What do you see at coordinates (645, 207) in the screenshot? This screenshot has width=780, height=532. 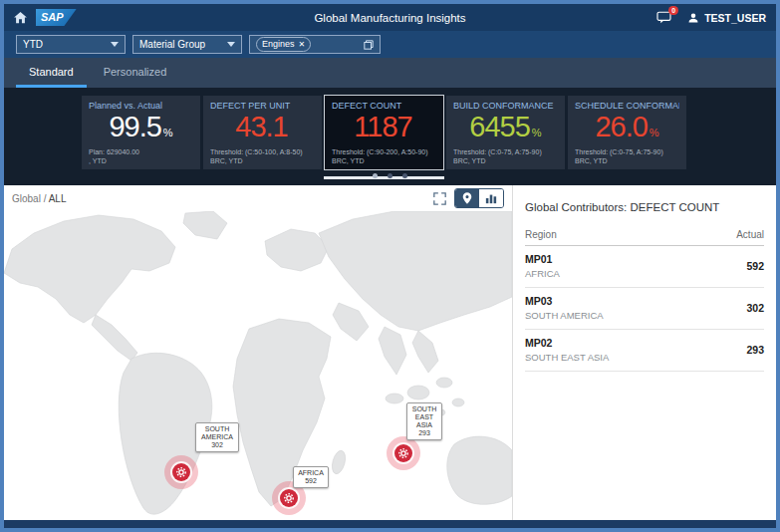 I see `contributors-panel-title: Global Contributors: DEFECT COUNT` at bounding box center [645, 207].